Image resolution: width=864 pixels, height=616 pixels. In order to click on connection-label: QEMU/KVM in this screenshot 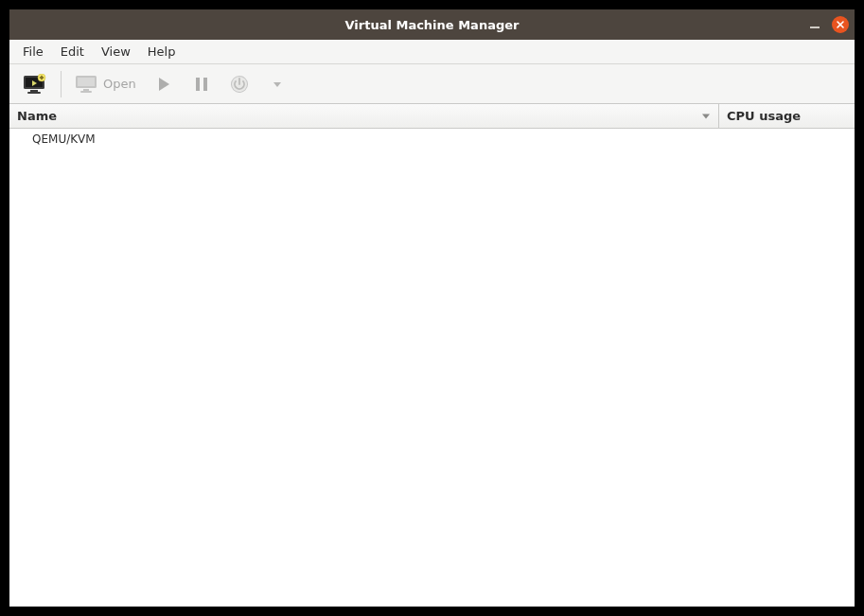, I will do `click(64, 139)`.